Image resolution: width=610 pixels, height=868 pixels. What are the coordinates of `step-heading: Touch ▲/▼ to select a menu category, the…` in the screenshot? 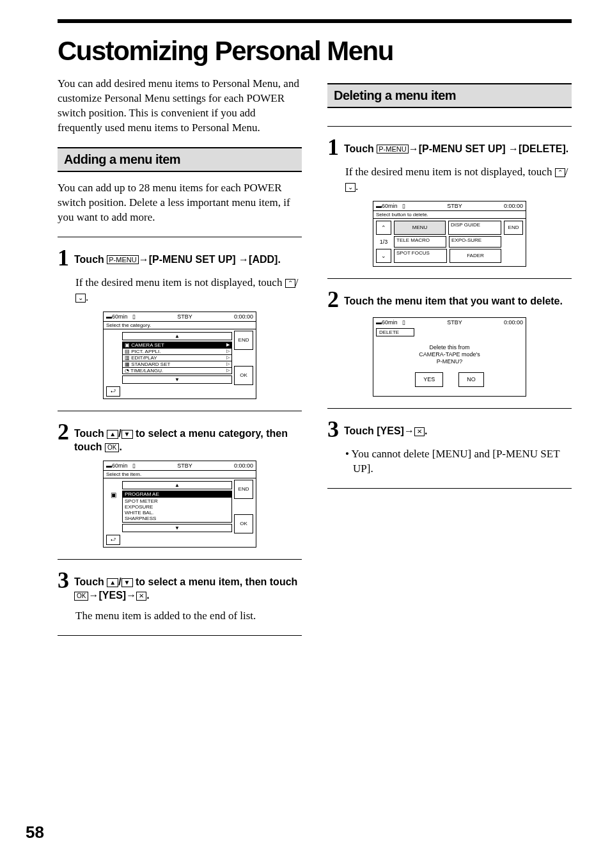 It's located at (188, 440).